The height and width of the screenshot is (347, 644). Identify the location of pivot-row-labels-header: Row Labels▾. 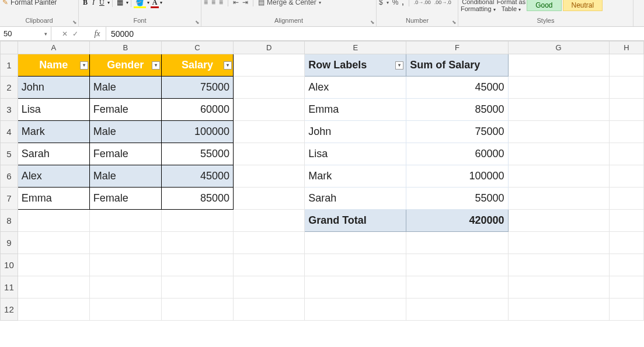
(356, 65).